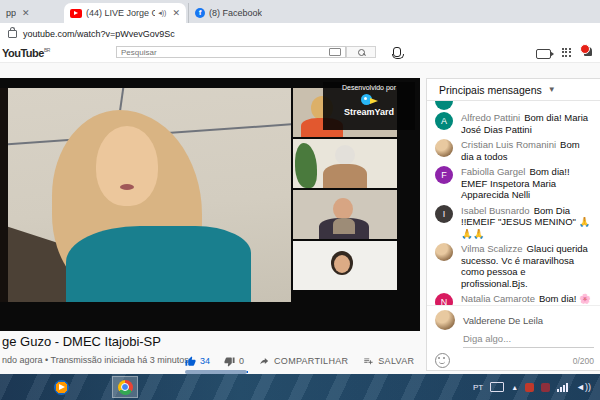 The image size is (600, 400). I want to click on chat-text: Natalia CamaroteBom dia! 🌸, so click(526, 299).